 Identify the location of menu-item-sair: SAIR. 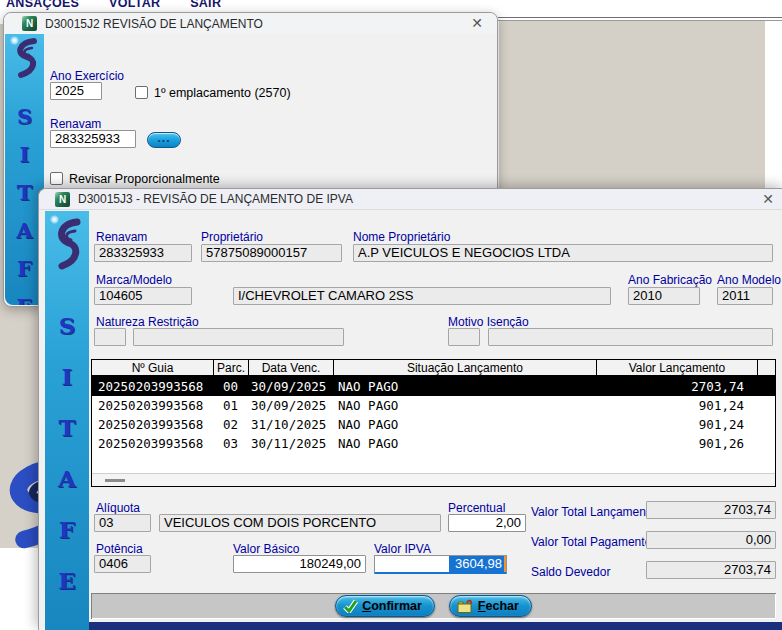
(206, 5).